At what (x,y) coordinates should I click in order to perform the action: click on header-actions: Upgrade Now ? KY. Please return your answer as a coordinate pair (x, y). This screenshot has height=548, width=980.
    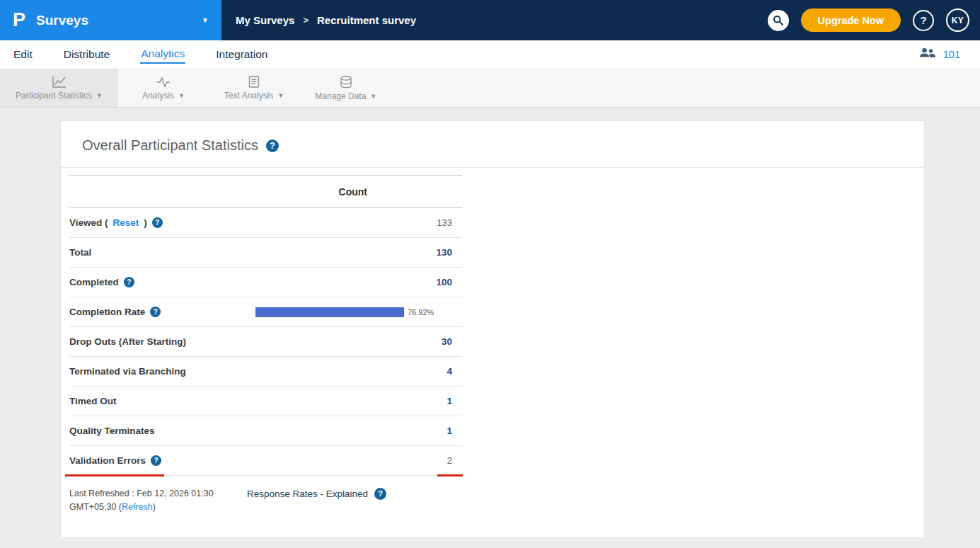
    Looking at the image, I should click on (874, 20).